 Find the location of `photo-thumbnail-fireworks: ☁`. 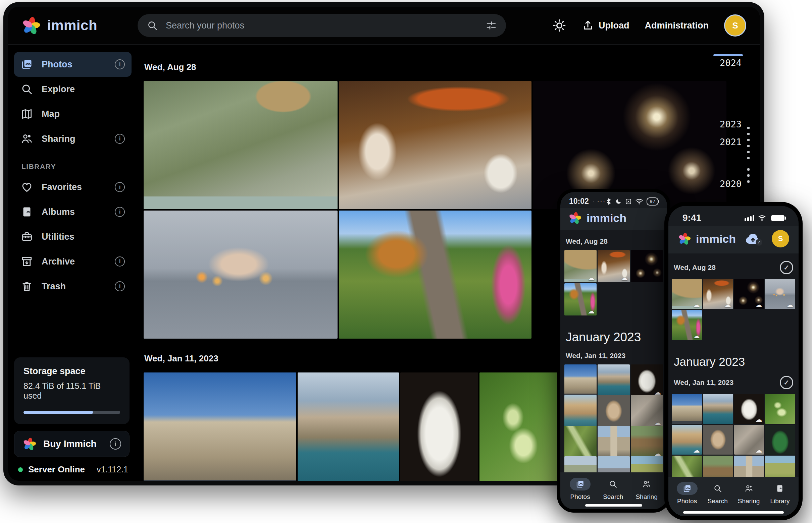

photo-thumbnail-fireworks: ☁ is located at coordinates (749, 294).